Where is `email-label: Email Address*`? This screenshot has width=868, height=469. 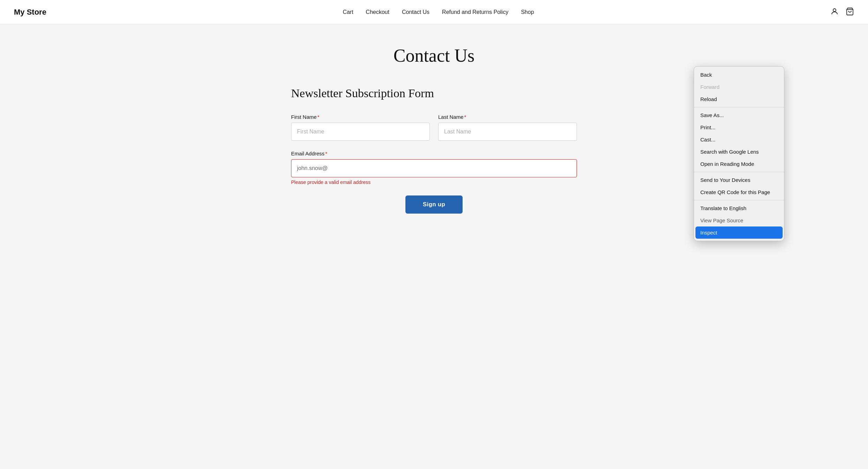
email-label: Email Address* is located at coordinates (434, 153).